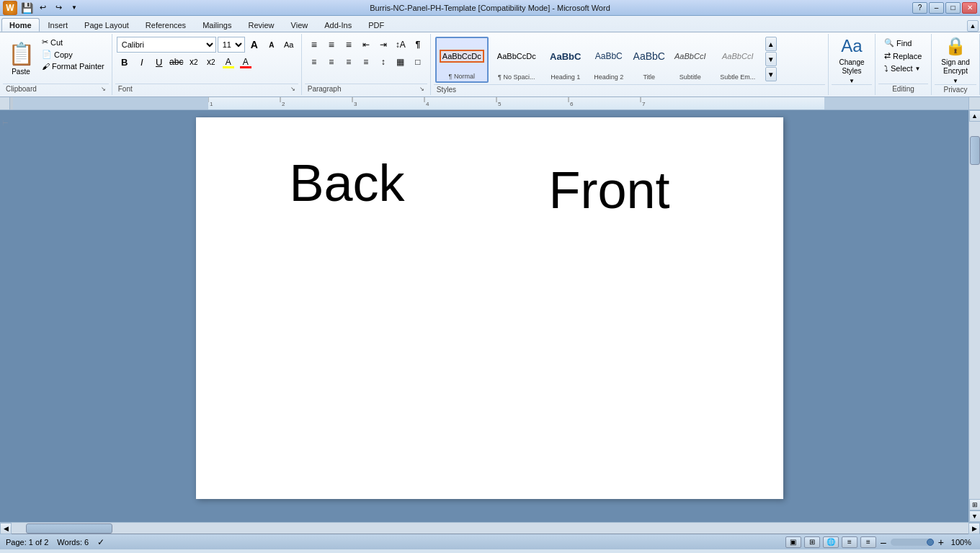 The width and height of the screenshot is (980, 553). What do you see at coordinates (349, 45) in the screenshot?
I see `multilevel-list-btn: ≡` at bounding box center [349, 45].